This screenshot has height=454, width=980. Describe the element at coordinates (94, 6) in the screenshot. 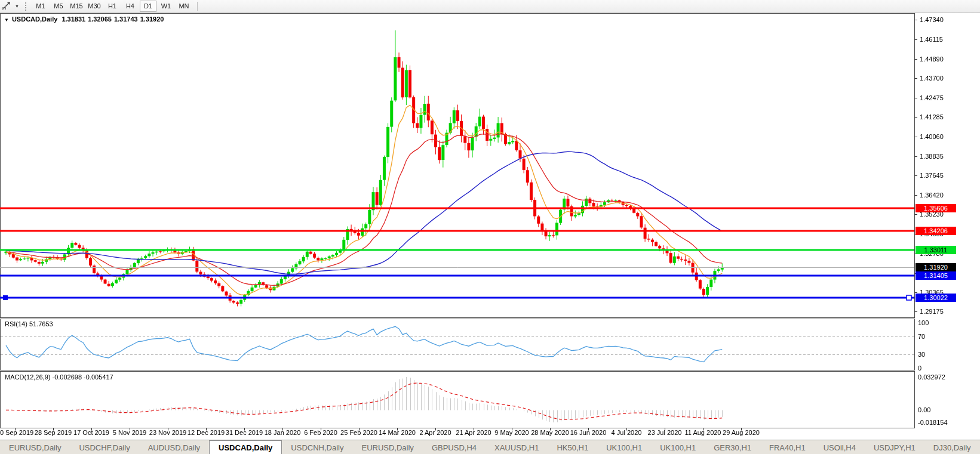

I see `timeframe-button-M30: M30` at that location.